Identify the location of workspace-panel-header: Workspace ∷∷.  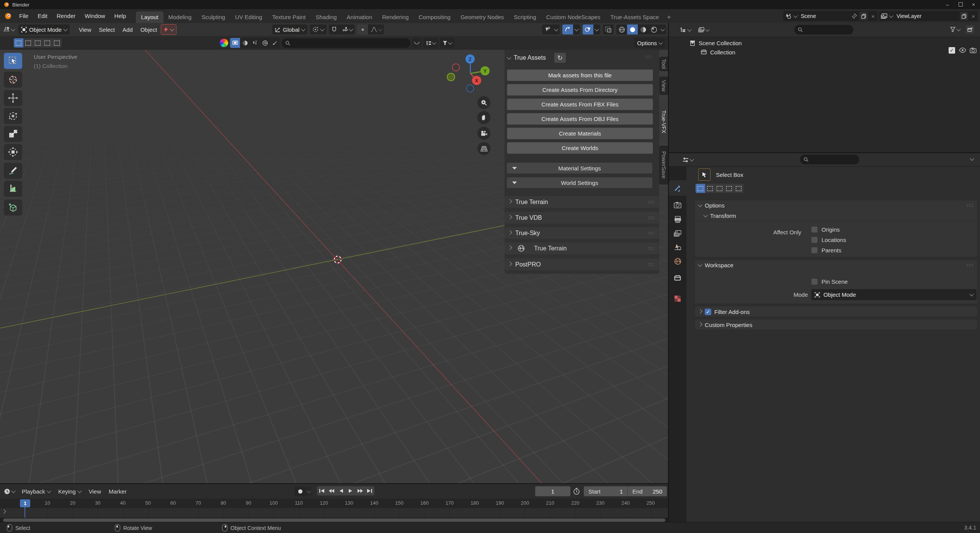
(836, 265).